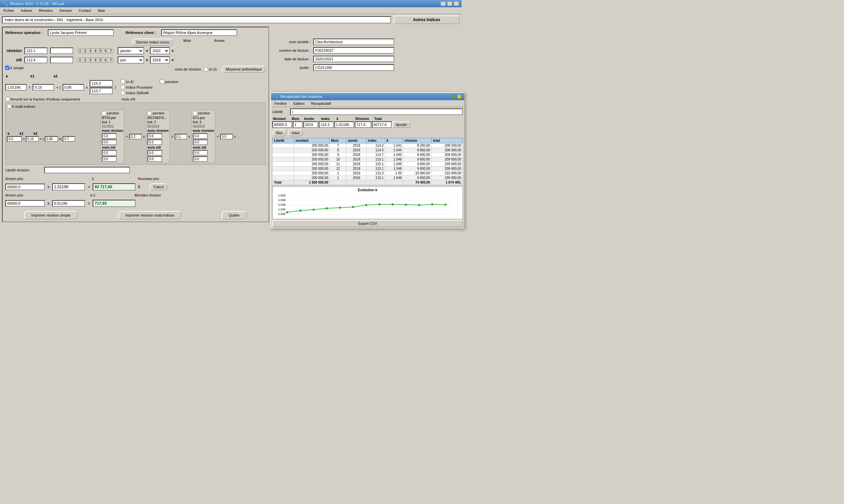  I want to click on revision-mois-select: janvierfévriermarsavril maijuinjuilletao…, so click(131, 51).